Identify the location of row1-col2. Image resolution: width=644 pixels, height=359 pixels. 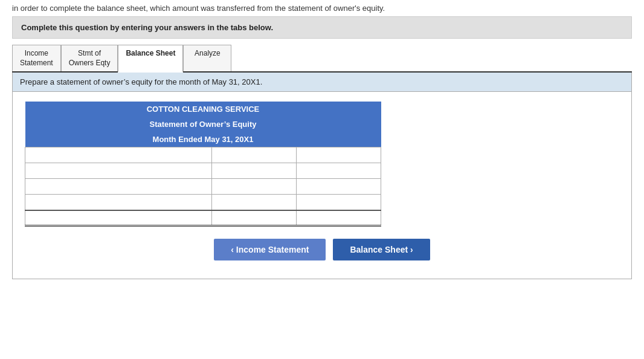
(254, 155).